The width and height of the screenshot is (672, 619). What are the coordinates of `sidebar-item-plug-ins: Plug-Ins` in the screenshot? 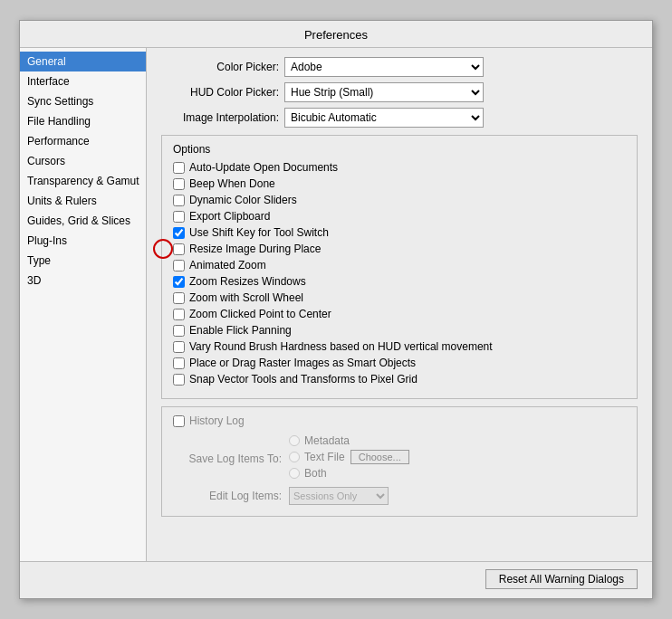 It's located at (83, 241).